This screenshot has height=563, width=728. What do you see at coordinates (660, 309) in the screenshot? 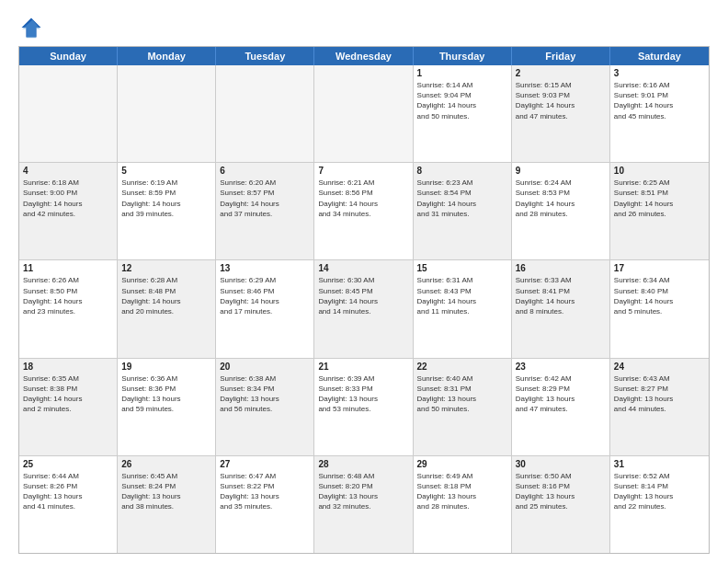
I see `calendar-cell-day-17: 17Sunrise: 6:34 AM Sunset: 8:40 PM Dayli…` at bounding box center [660, 309].